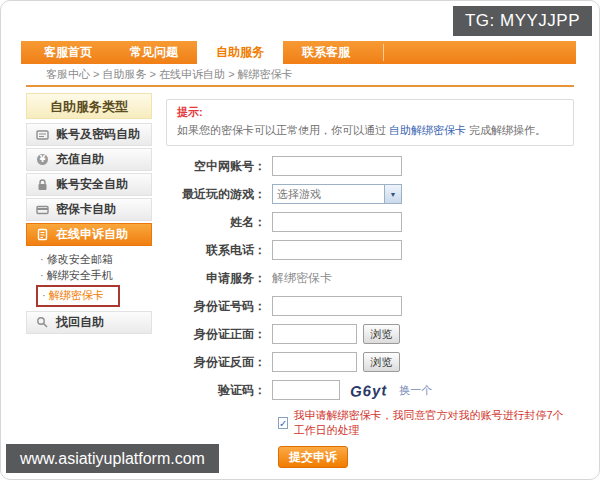 This screenshot has width=600, height=480. Describe the element at coordinates (306, 390) in the screenshot. I see `captcha-input` at that location.